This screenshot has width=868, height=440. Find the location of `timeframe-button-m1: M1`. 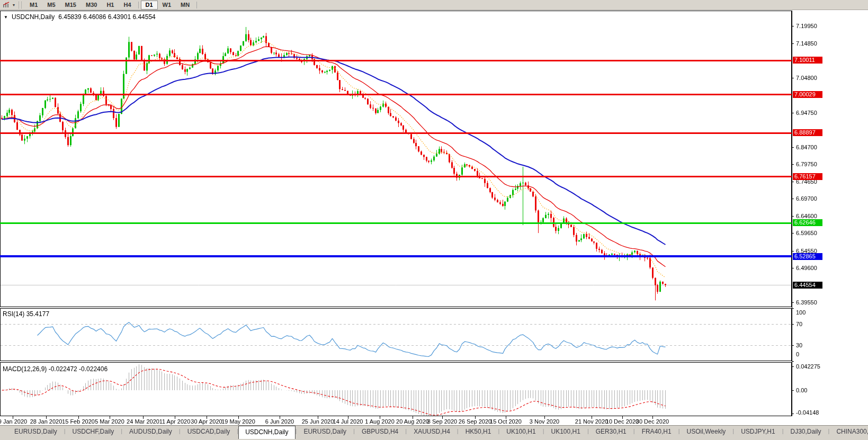

timeframe-button-m1: M1 is located at coordinates (34, 5).